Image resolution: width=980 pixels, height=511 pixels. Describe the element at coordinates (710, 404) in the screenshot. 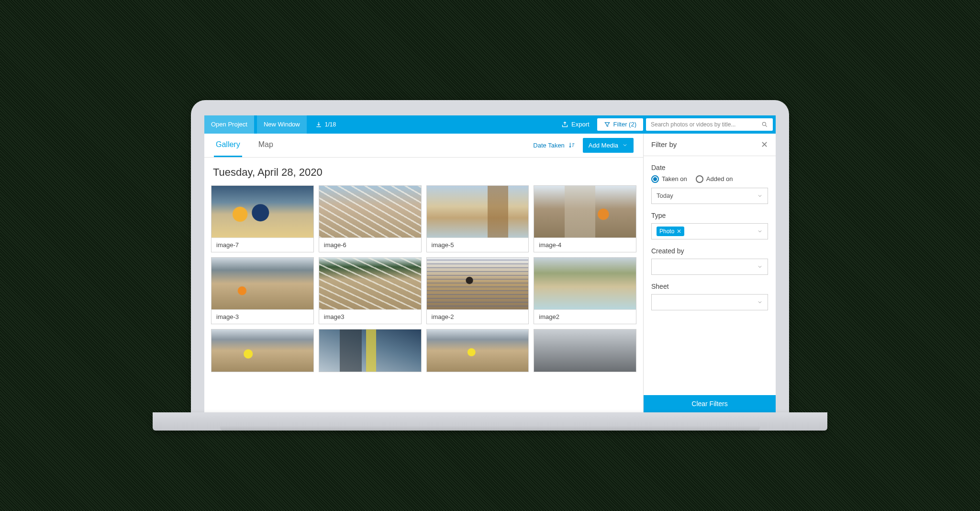

I see `clear-filters-button: Clear Filters` at that location.